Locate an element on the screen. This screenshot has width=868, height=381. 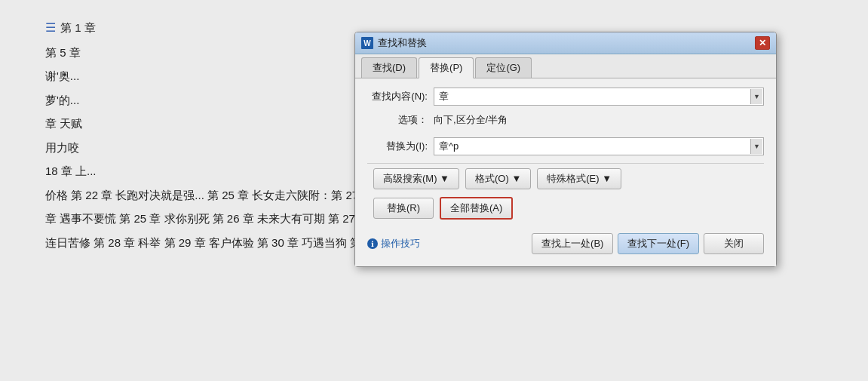
bottom-buttons: 查找上一处(B) 查找下一处(F) 关闭 is located at coordinates (648, 244).